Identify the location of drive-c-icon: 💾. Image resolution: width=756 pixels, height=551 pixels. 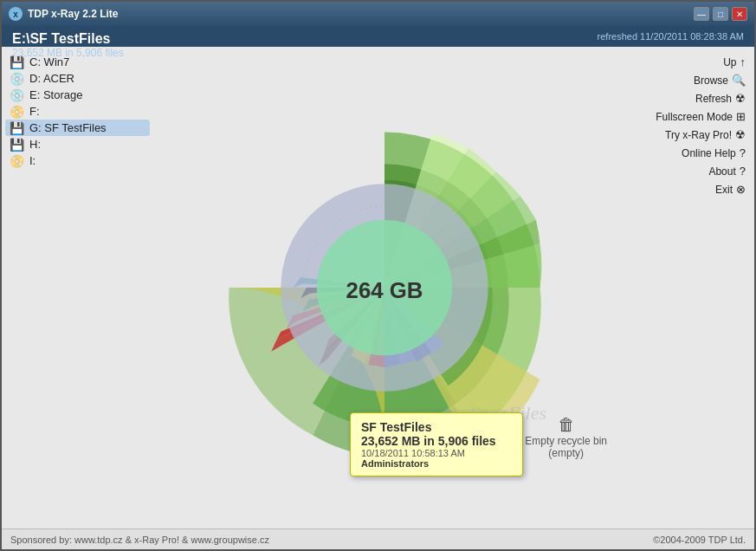
(16, 62).